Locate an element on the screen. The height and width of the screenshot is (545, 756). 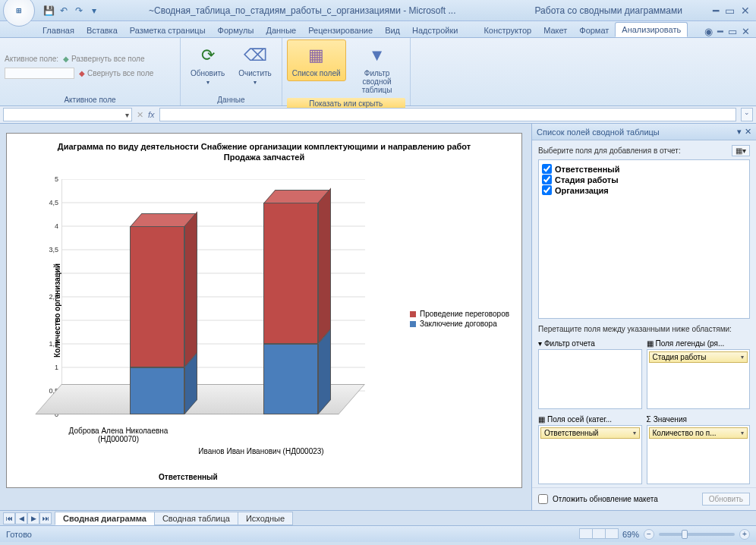
pivot-filter-button: ▼Фильтр сводной таблицы is located at coordinates (377, 68).